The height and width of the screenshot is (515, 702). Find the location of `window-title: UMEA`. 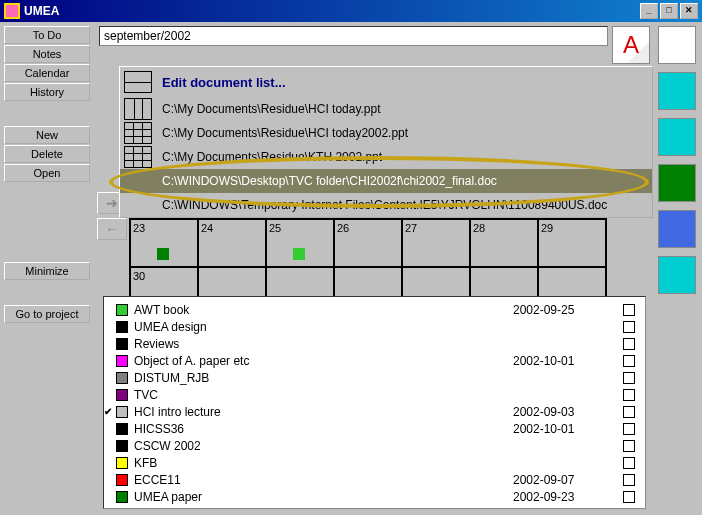

window-title: UMEA is located at coordinates (331, 11).